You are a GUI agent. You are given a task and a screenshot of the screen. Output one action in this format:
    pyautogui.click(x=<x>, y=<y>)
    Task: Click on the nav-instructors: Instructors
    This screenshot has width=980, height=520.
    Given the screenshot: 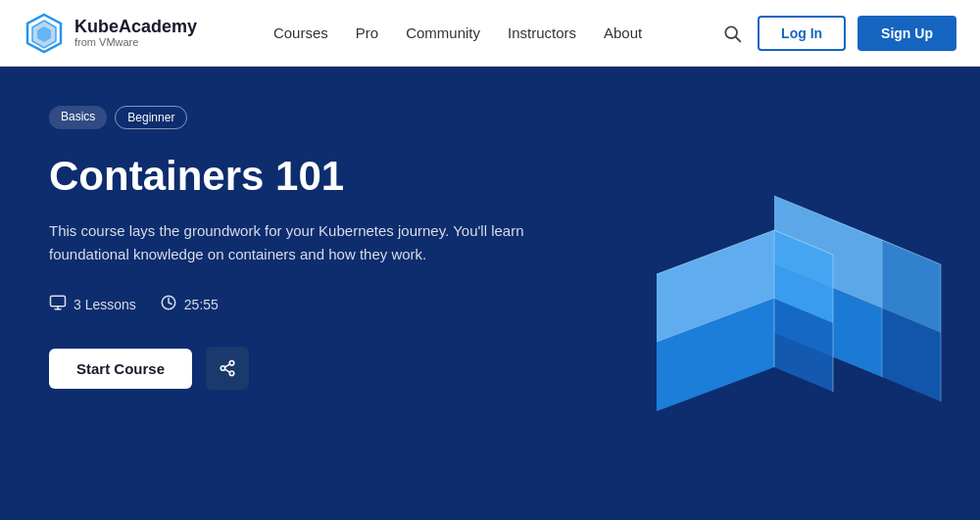 What is the action you would take?
    pyautogui.click(x=542, y=33)
    